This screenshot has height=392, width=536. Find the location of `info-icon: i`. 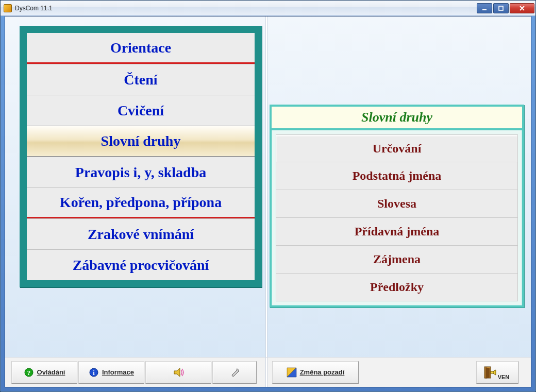

info-icon: i is located at coordinates (94, 372).